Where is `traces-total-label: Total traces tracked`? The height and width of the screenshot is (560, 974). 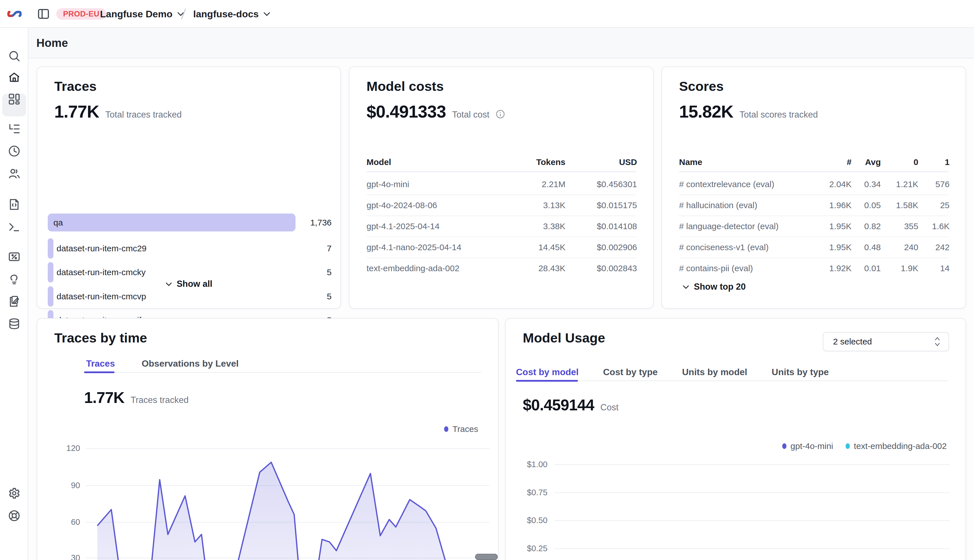
traces-total-label: Total traces tracked is located at coordinates (144, 115).